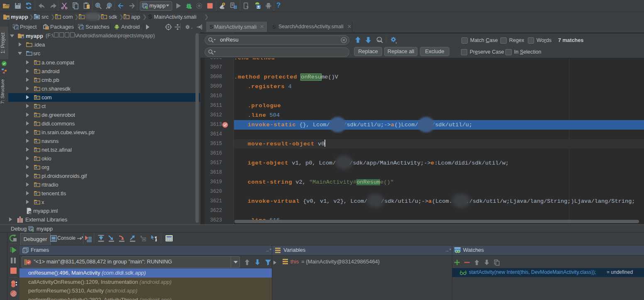 The height and width of the screenshot is (300, 644). What do you see at coordinates (110, 7) in the screenshot?
I see `svg-text: A` at bounding box center [110, 7].